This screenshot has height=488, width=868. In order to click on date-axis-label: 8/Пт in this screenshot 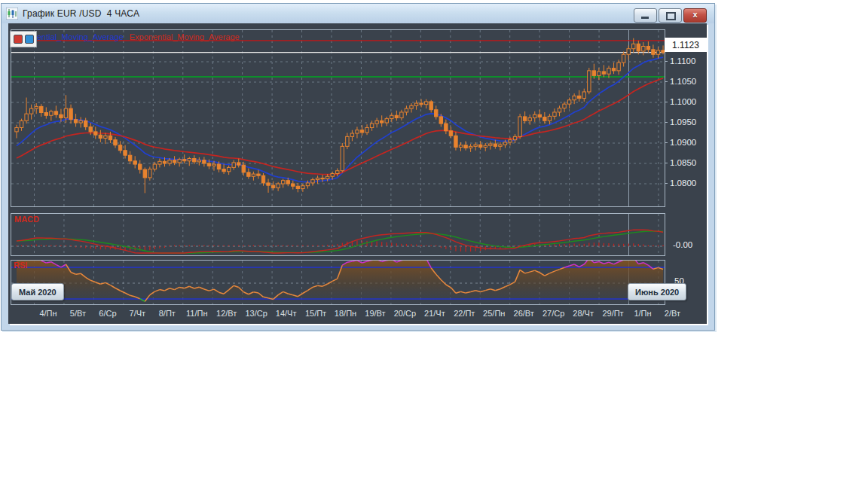, I will do `click(167, 313)`.